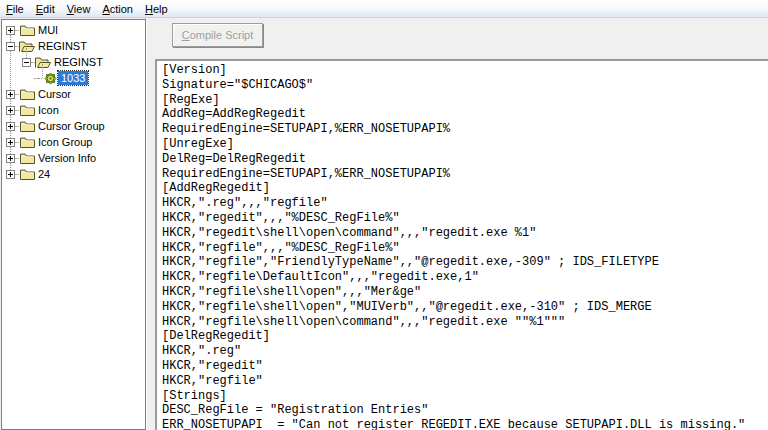 The width and height of the screenshot is (768, 430). I want to click on menu-action: Action, so click(118, 9).